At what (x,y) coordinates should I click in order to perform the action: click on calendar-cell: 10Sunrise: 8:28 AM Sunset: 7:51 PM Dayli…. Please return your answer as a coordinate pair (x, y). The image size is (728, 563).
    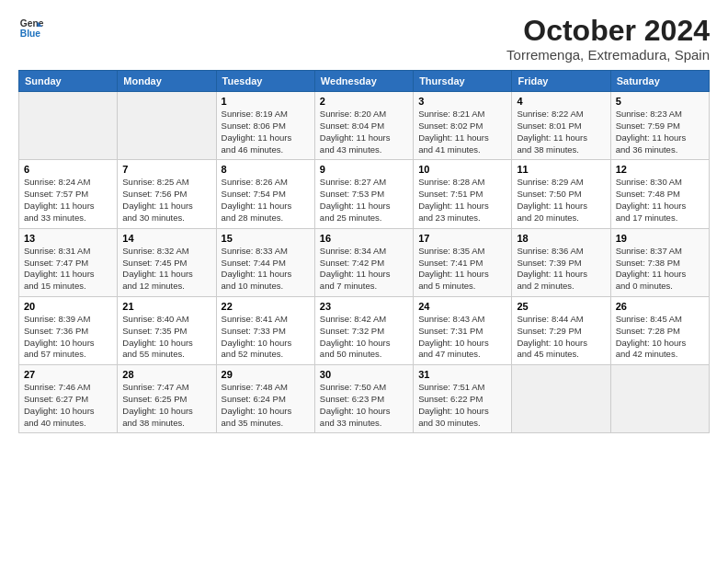
    Looking at the image, I should click on (463, 194).